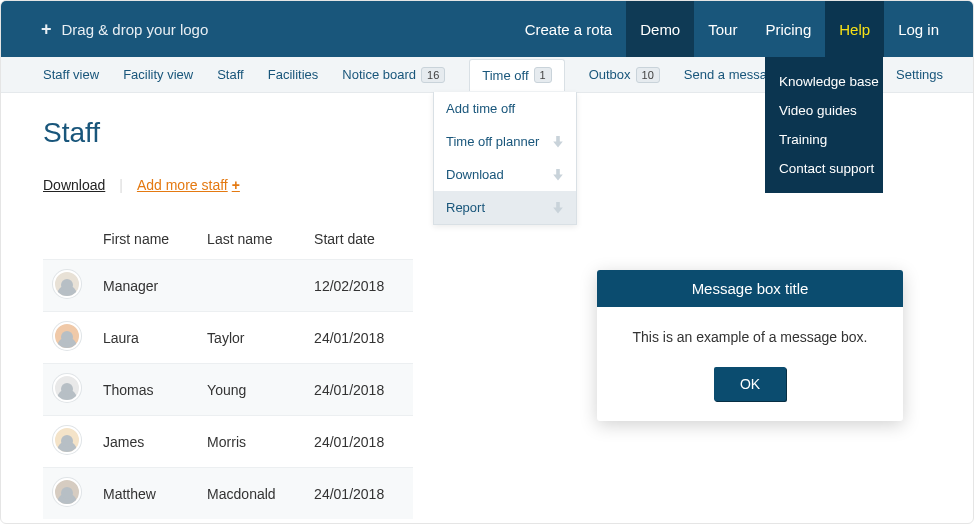 The width and height of the screenshot is (974, 524). Describe the element at coordinates (750, 388) in the screenshot. I see `message-box-footer: OK` at that location.